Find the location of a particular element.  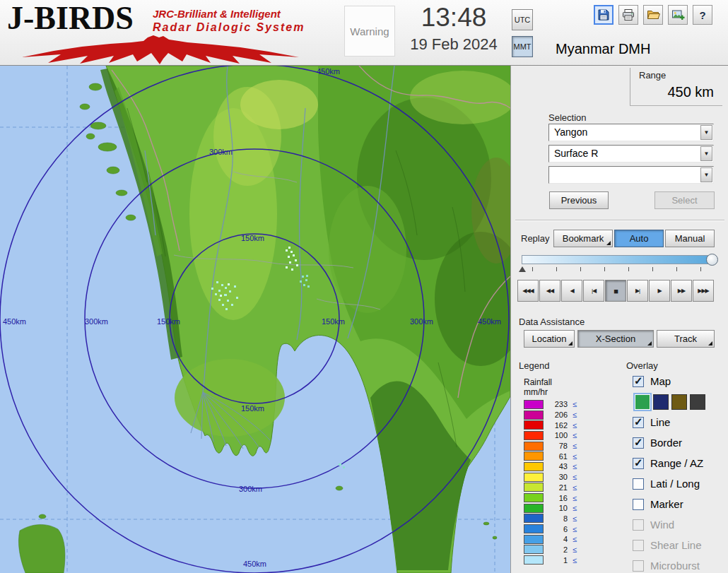

site-dropdown: Yangon ▼ is located at coordinates (631, 133).